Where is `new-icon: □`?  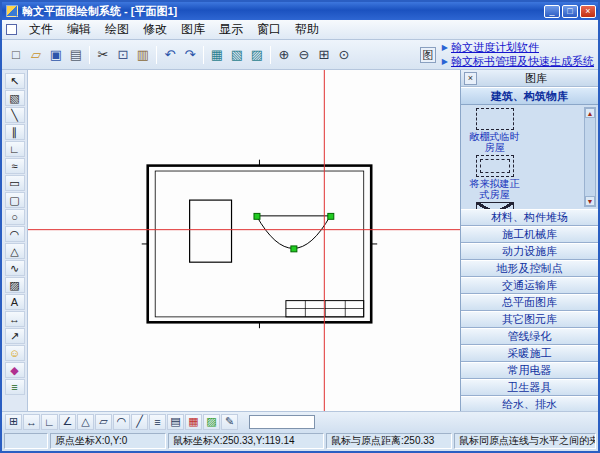
new-icon: □ is located at coordinates (16, 54).